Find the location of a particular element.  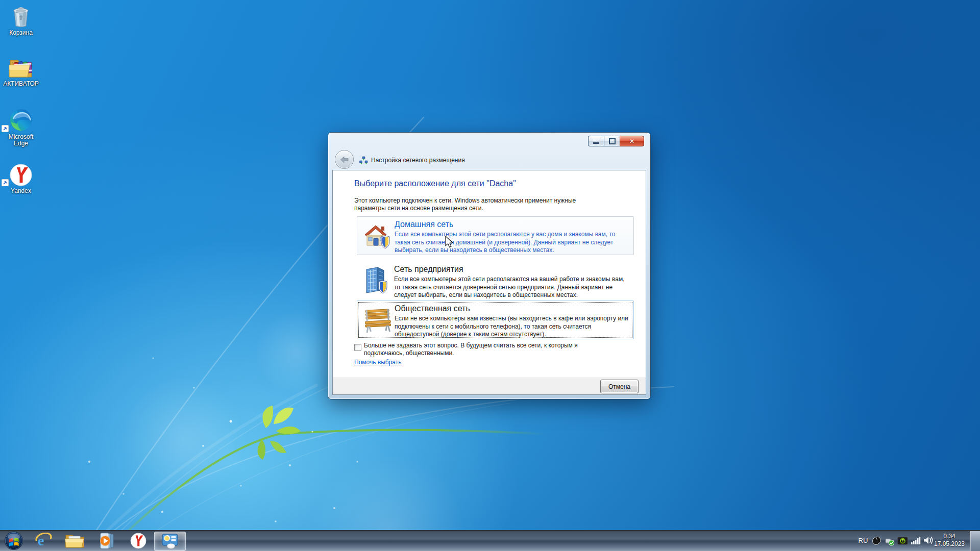

desktop-icon-label: Корзина is located at coordinates (21, 33).